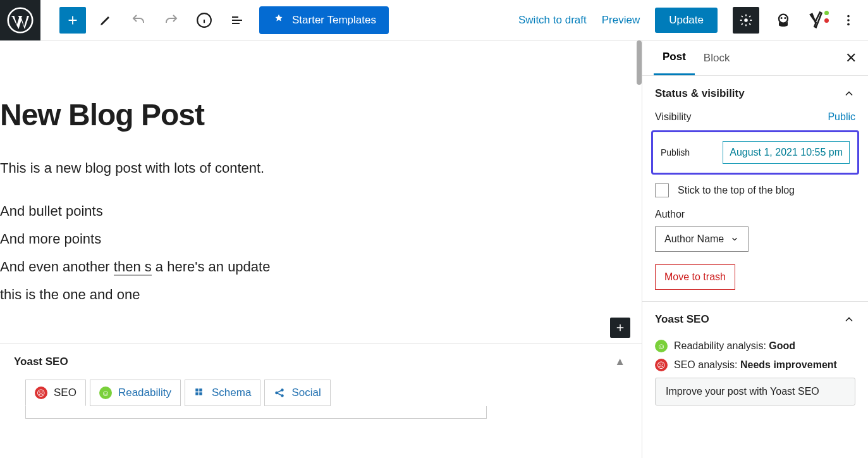 The width and height of the screenshot is (868, 458). What do you see at coordinates (673, 117) in the screenshot?
I see `visibility-label: Visibility` at bounding box center [673, 117].